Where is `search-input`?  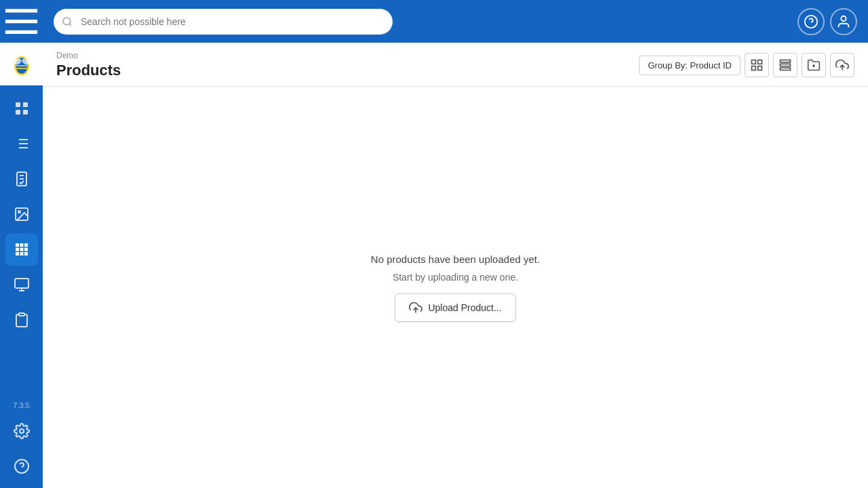 search-input is located at coordinates (223, 22).